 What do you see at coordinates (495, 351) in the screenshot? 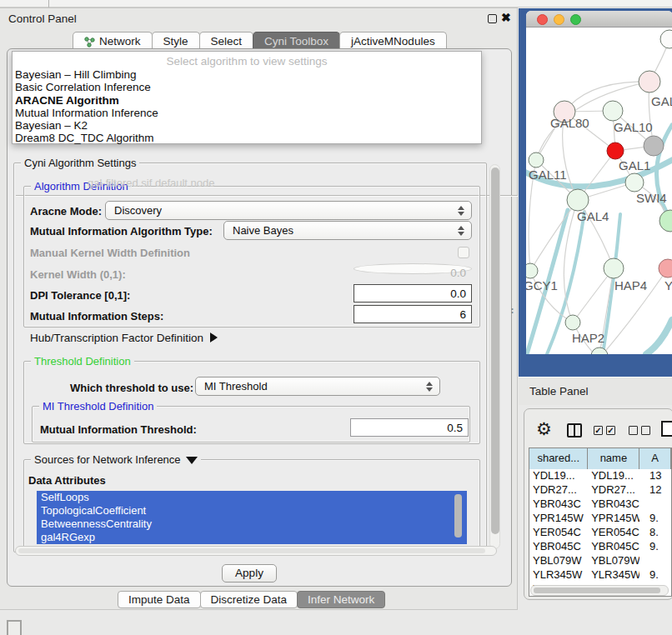
I see `settings-scrollbar-thumb` at bounding box center [495, 351].